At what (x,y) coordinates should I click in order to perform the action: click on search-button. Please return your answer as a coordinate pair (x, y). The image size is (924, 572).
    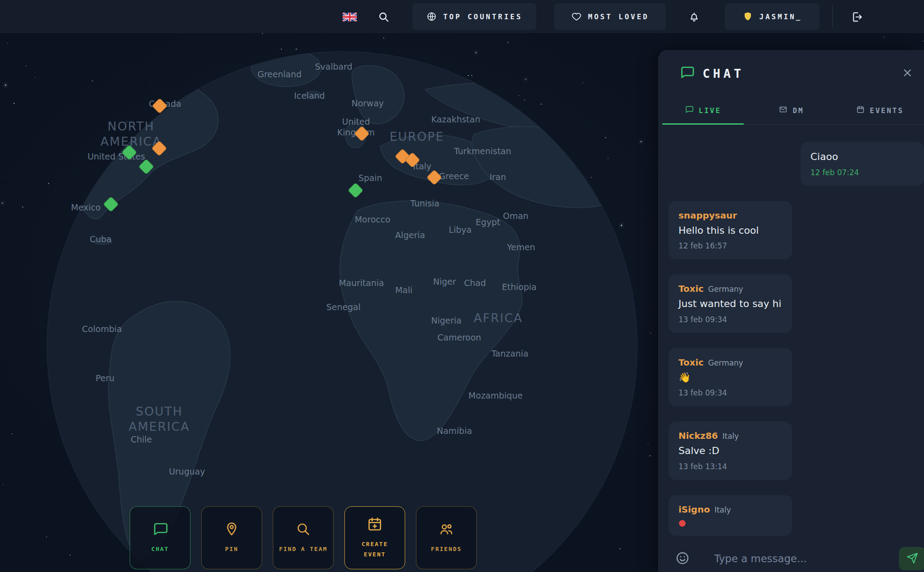
    Looking at the image, I should click on (384, 17).